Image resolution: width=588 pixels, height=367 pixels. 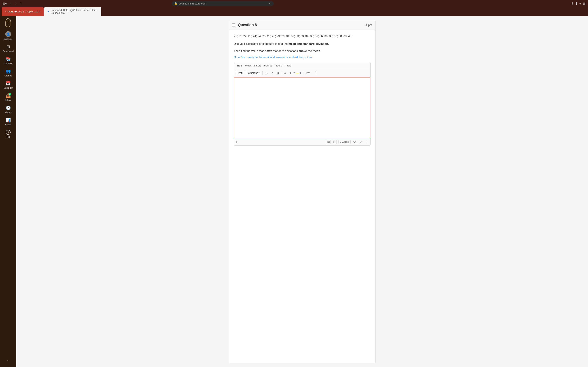 What do you see at coordinates (8, 361) in the screenshot?
I see `sidebar-bottom: ←` at bounding box center [8, 361].